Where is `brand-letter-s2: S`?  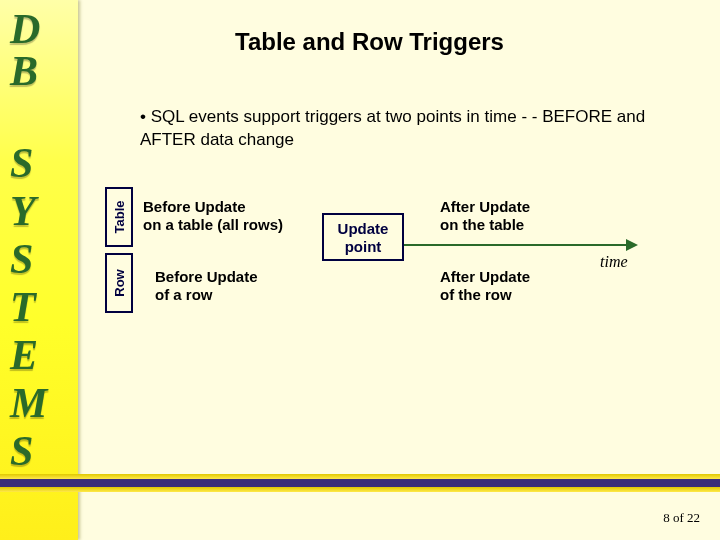 brand-letter-s2: S is located at coordinates (22, 259).